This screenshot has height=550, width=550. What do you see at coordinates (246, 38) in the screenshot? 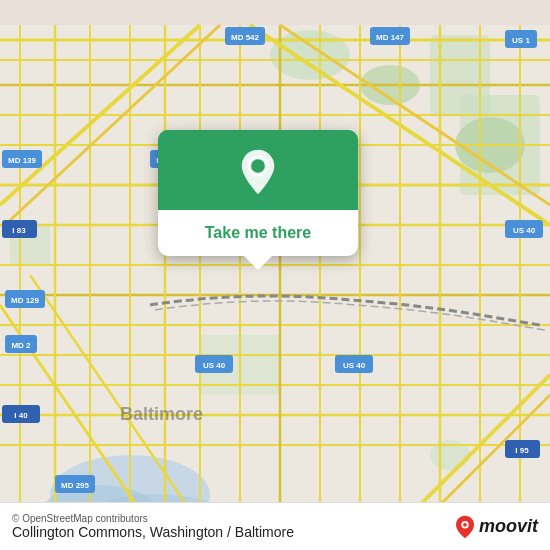
I see `svg-text: MD 542` at bounding box center [246, 38].